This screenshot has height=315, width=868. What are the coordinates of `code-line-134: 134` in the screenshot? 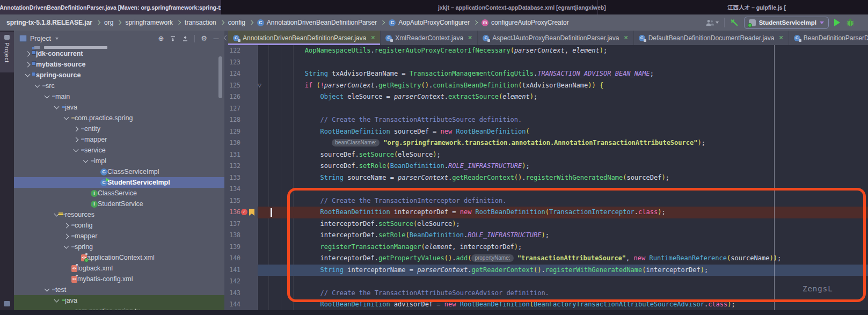 It's located at (546, 189).